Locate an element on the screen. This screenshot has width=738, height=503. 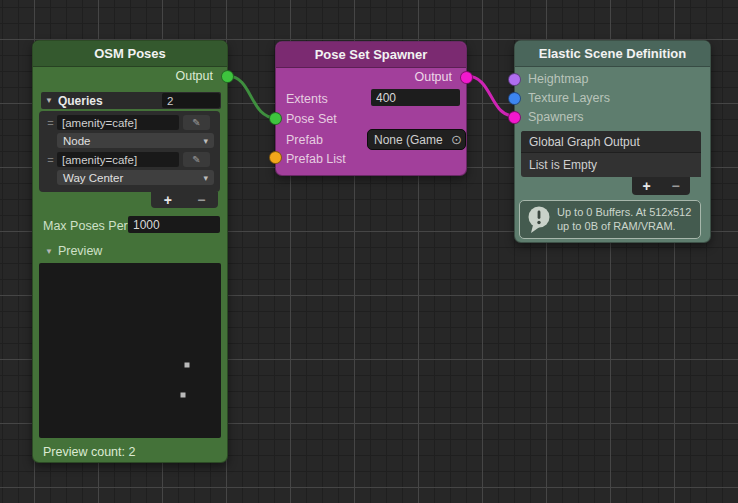
preview-foldout: ▼ Preview is located at coordinates (72, 251).